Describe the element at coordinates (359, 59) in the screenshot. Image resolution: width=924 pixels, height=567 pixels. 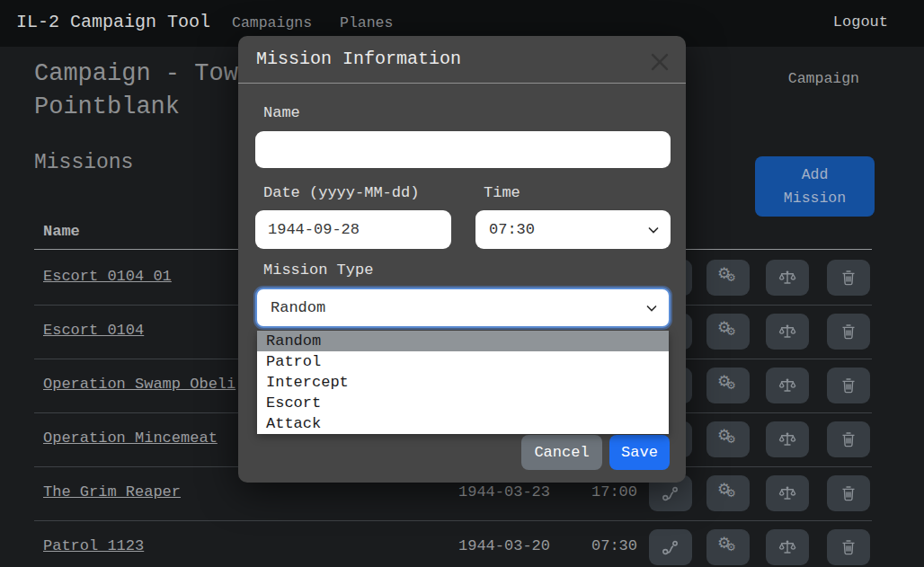
I see `modal-title: Mission Information` at that location.